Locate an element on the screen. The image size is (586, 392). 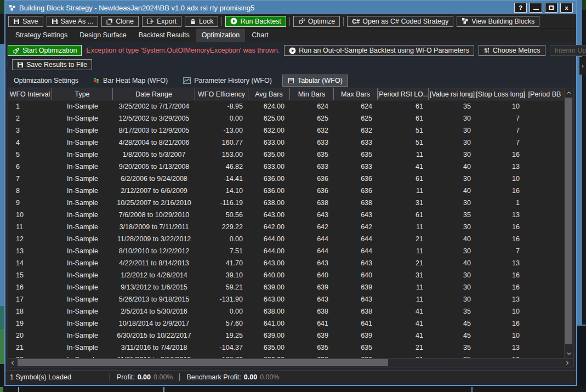
maximize-icon is located at coordinates (551, 8).